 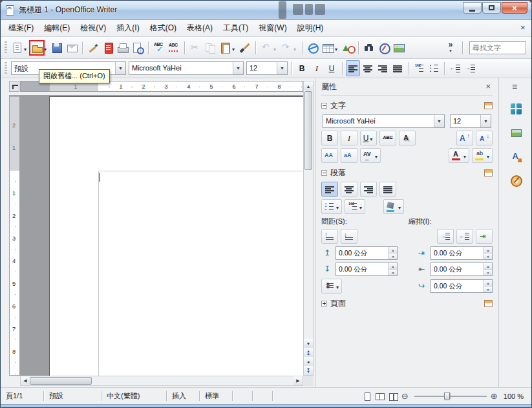 What do you see at coordinates (445, 237) in the screenshot?
I see `increase-indent-button` at bounding box center [445, 237].